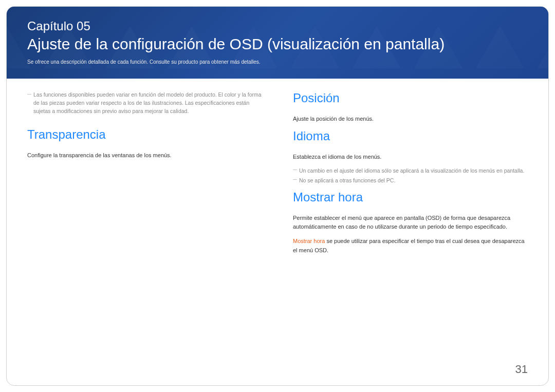 This screenshot has height=392, width=555. What do you see at coordinates (410, 98) in the screenshot?
I see `heading-posicion: Posición` at bounding box center [410, 98].